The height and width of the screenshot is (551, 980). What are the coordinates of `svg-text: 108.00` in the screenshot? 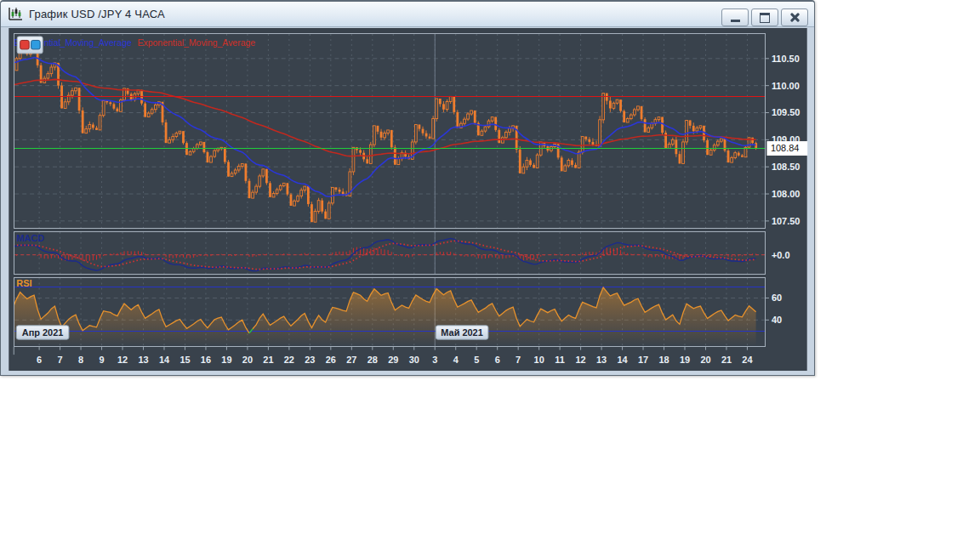 It's located at (786, 194).